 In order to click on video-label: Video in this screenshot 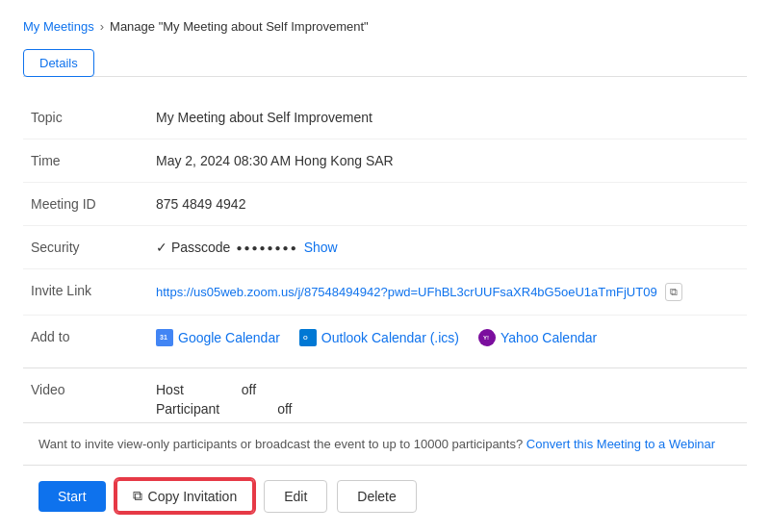, I will do `click(86, 399)`.